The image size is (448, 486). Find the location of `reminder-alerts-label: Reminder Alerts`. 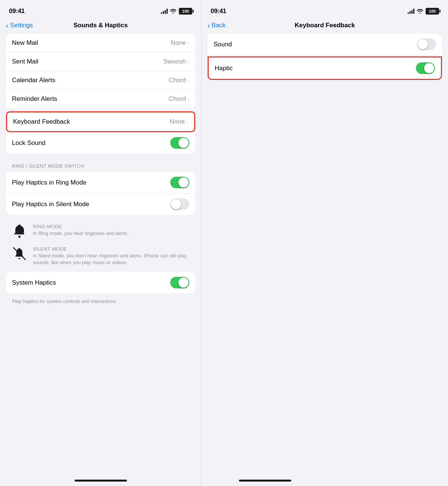

reminder-alerts-label: Reminder Alerts is located at coordinates (34, 99).